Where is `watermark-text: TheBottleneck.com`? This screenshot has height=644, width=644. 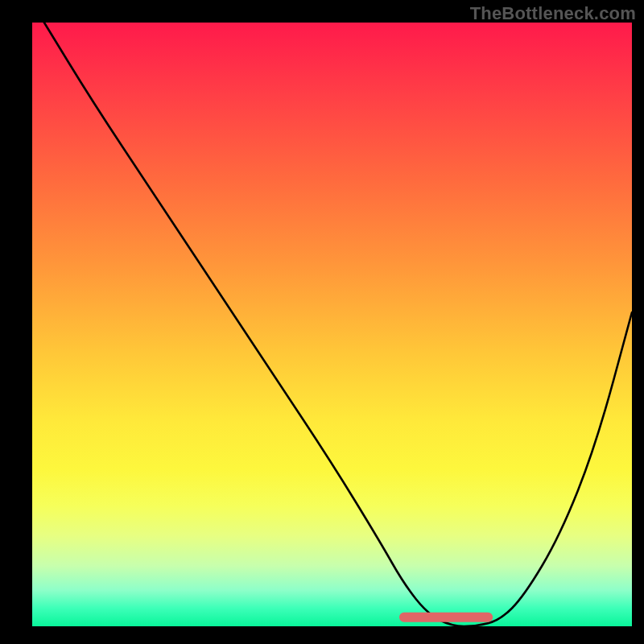
watermark-text: TheBottleneck.com is located at coordinates (553, 14).